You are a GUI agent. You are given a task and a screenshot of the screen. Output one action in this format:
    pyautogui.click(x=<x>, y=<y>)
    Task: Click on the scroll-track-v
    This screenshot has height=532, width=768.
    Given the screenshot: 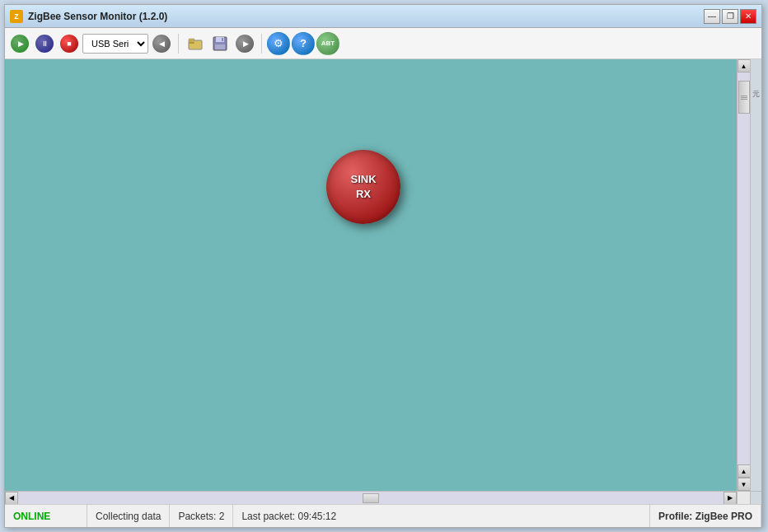 What is the action you would take?
    pyautogui.click(x=743, y=268)
    